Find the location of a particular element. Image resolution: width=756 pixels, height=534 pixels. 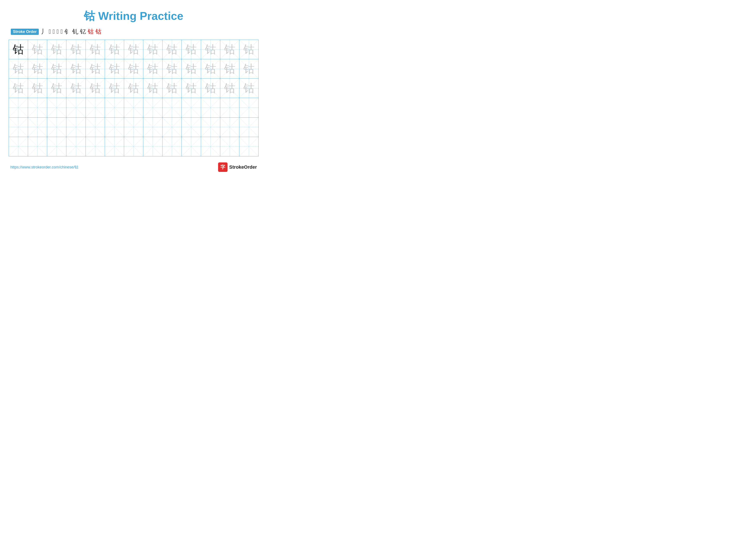

page-title: 钴 Writing Practice is located at coordinates (134, 16).